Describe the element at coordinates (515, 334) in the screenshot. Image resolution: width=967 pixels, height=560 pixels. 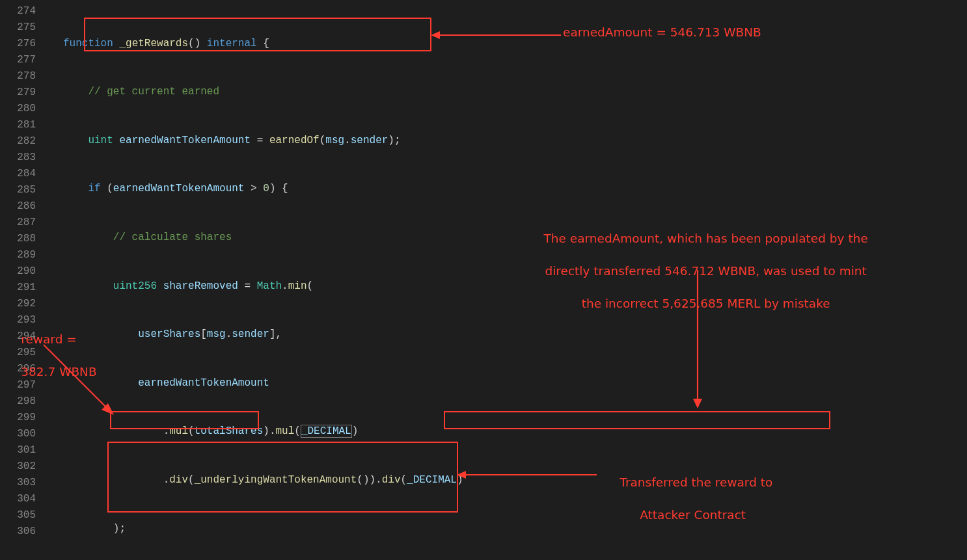
I see `code-line: userShares[msg.sender],` at that location.